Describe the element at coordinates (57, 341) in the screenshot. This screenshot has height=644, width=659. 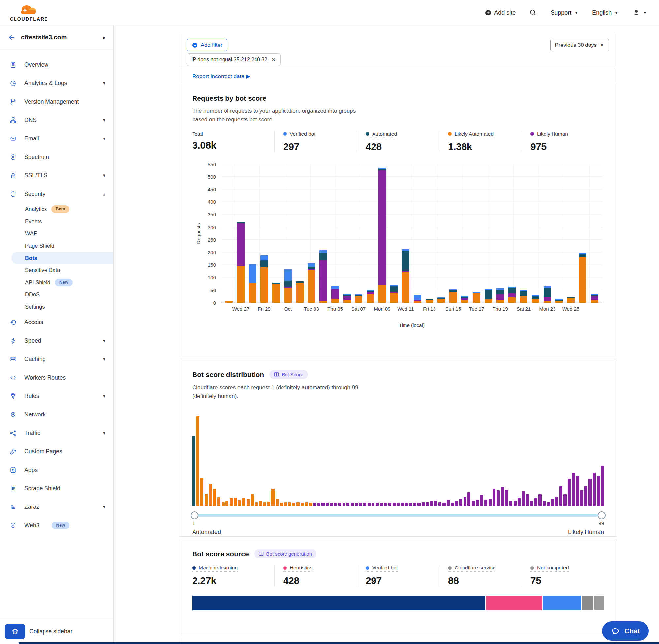
I see `sidebar-item-speed: Speed▼` at that location.